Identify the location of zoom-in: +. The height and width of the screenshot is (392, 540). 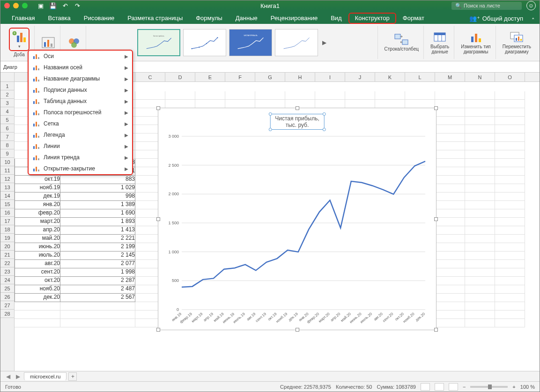
(514, 387).